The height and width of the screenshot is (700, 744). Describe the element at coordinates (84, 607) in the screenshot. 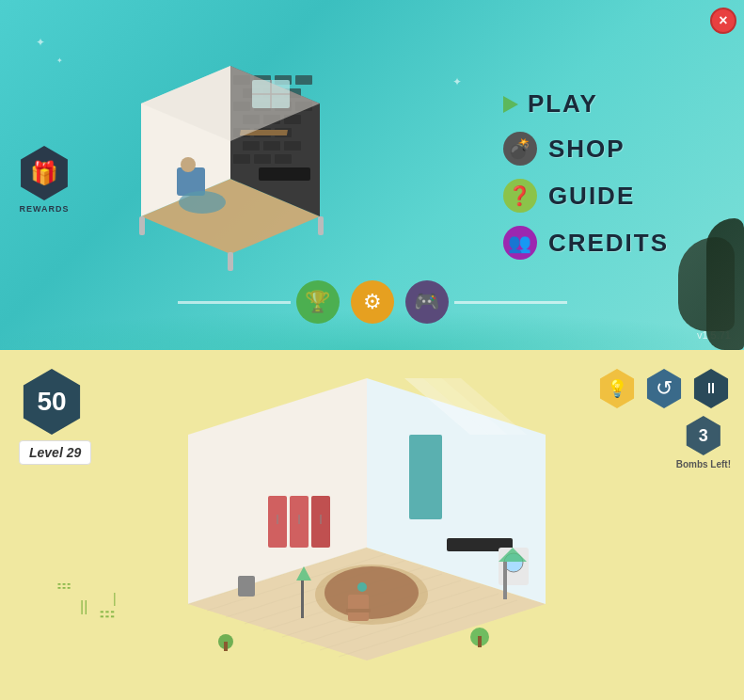

I see `grass-2: ||` at that location.